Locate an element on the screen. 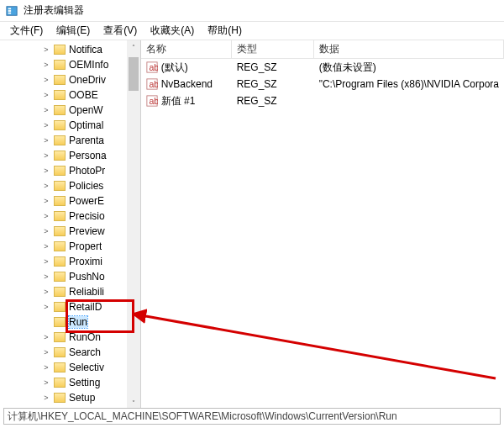  tree-scrollbar: ˄ ˅ is located at coordinates (134, 225).